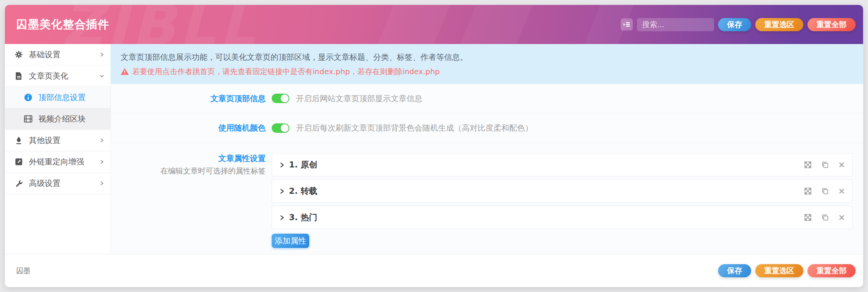 The width and height of the screenshot is (868, 292). I want to click on footer-save-button: 保存, so click(735, 271).